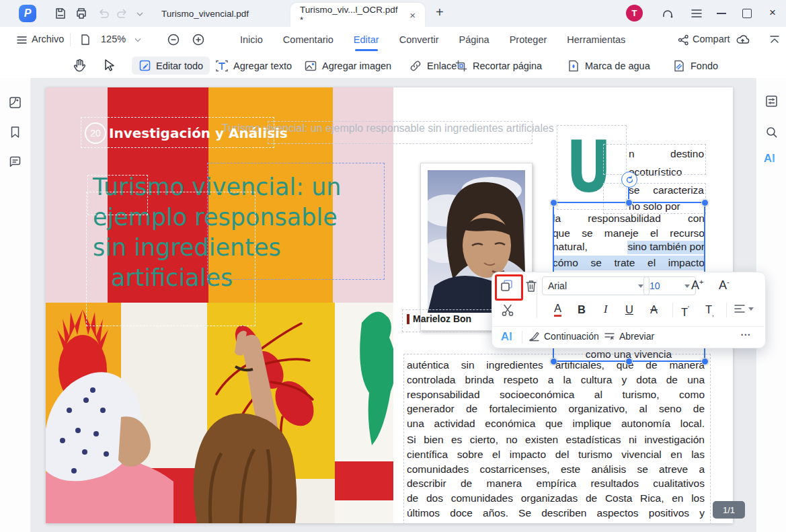 The image size is (786, 532). Describe the element at coordinates (683, 40) in the screenshot. I see `share-icon` at that location.